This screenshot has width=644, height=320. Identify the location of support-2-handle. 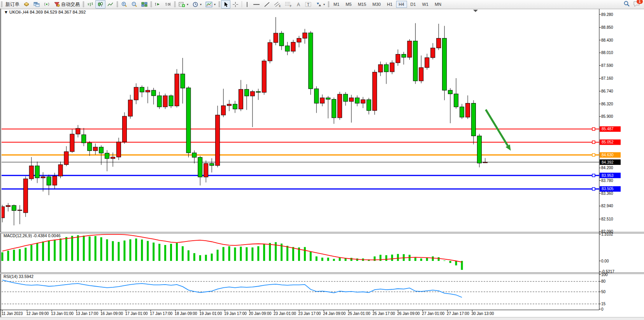
(594, 189).